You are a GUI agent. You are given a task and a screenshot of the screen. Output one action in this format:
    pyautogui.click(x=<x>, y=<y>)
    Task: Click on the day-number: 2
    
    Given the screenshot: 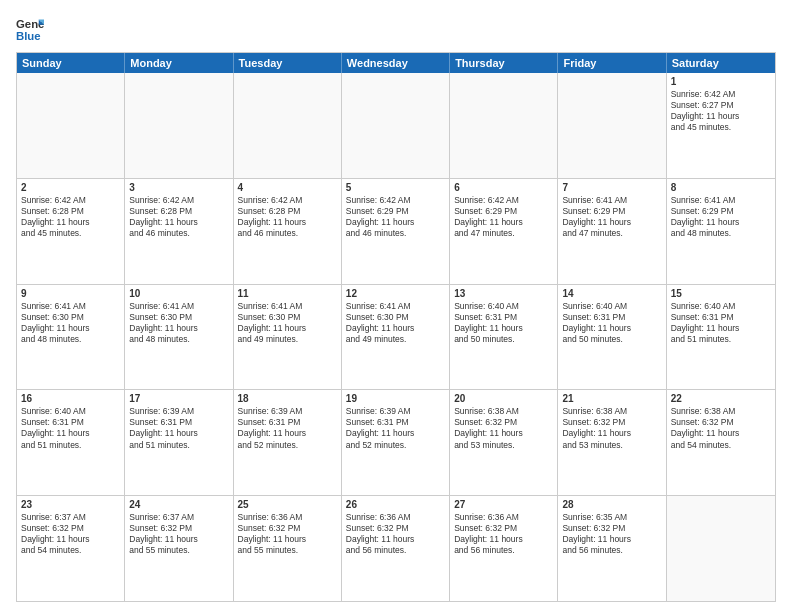 What is the action you would take?
    pyautogui.click(x=70, y=188)
    